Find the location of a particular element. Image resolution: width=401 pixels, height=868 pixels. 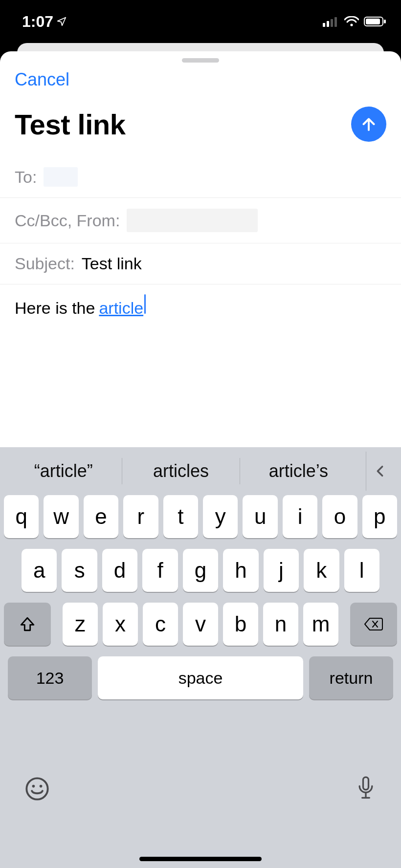

key-row-3: z x c v b n m is located at coordinates (200, 624).